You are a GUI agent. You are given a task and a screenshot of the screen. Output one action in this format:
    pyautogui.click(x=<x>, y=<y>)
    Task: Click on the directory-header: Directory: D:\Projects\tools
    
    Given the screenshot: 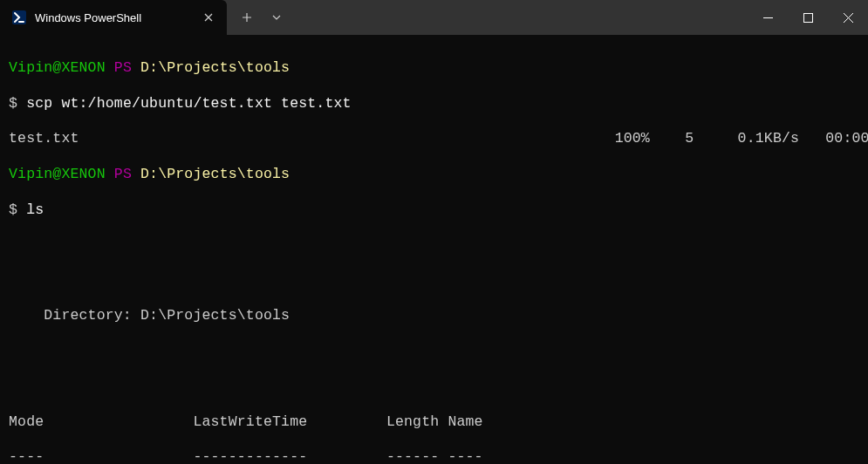 What is the action you would take?
    pyautogui.click(x=434, y=316)
    